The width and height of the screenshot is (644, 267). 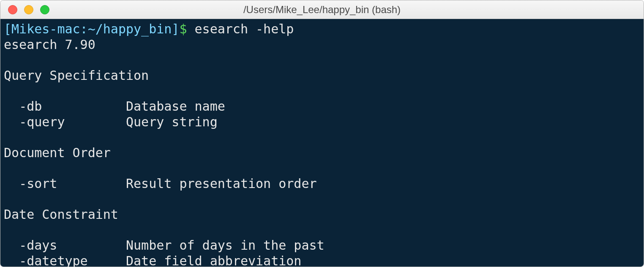 I want to click on zoom-icon, so click(x=45, y=10).